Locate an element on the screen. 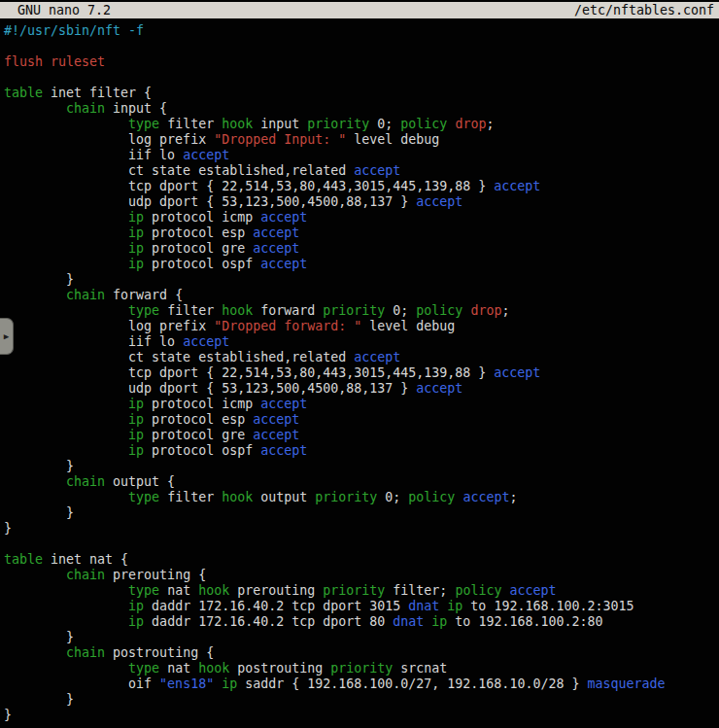 Image resolution: width=719 pixels, height=728 pixels. code-line: chain output { is located at coordinates (361, 482).